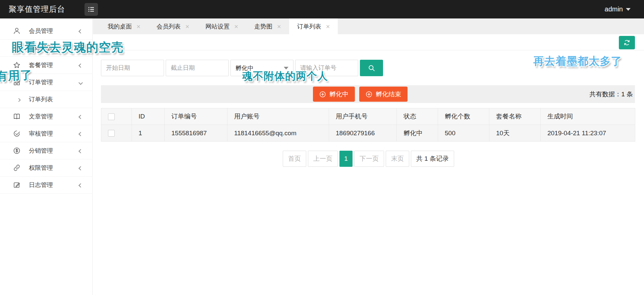 The width and height of the screenshot is (644, 295). What do you see at coordinates (327, 68) in the screenshot?
I see `order-number-input` at bounding box center [327, 68].